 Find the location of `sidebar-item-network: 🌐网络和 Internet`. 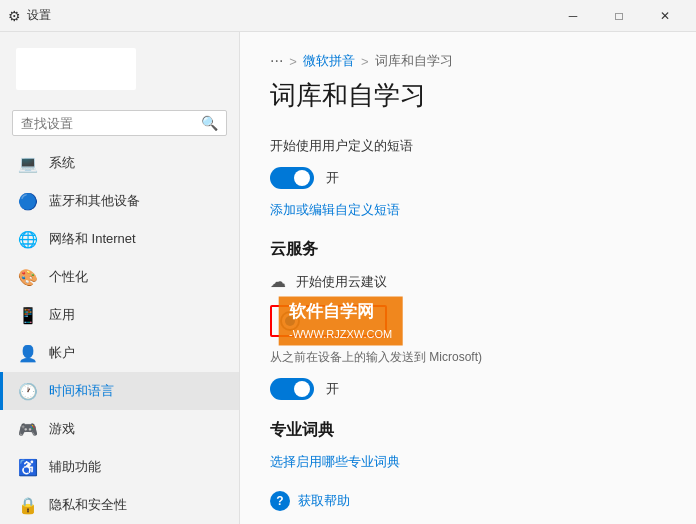

sidebar-item-network: 🌐网络和 Internet is located at coordinates (120, 239).